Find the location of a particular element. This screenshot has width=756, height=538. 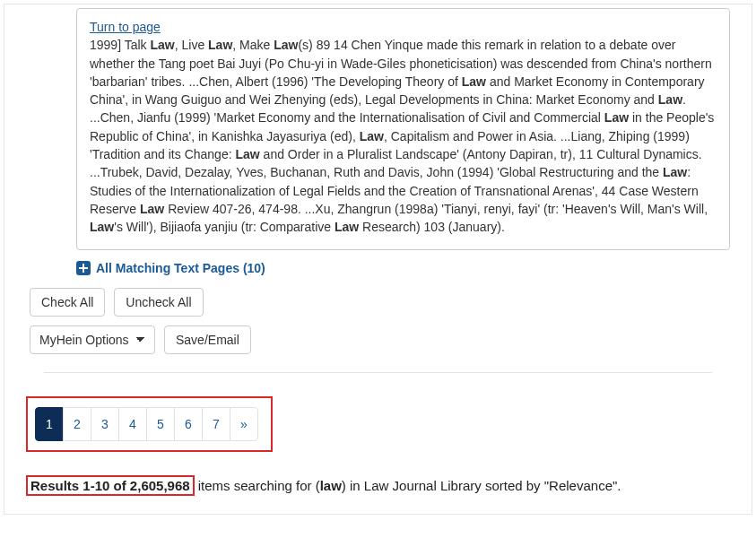

plus-square-icon is located at coordinates (83, 268).